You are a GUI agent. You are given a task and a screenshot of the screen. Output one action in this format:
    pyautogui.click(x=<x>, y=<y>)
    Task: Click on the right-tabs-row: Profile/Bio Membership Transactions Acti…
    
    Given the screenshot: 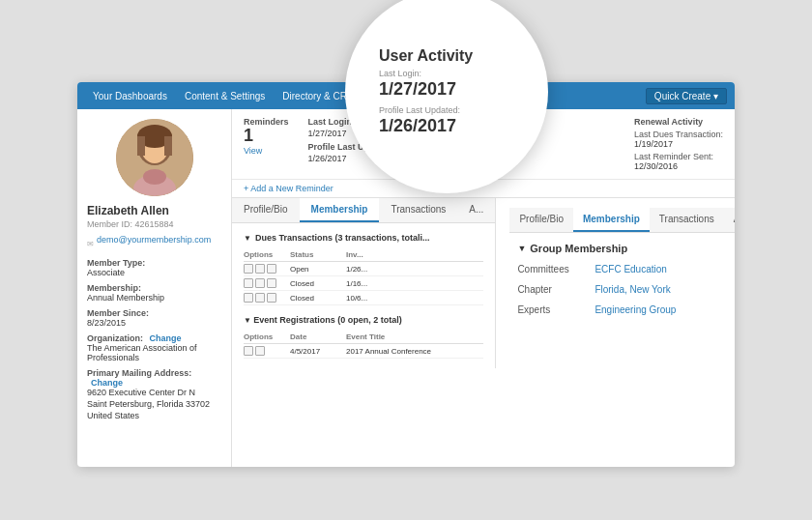 What is the action you would take?
    pyautogui.click(x=623, y=220)
    